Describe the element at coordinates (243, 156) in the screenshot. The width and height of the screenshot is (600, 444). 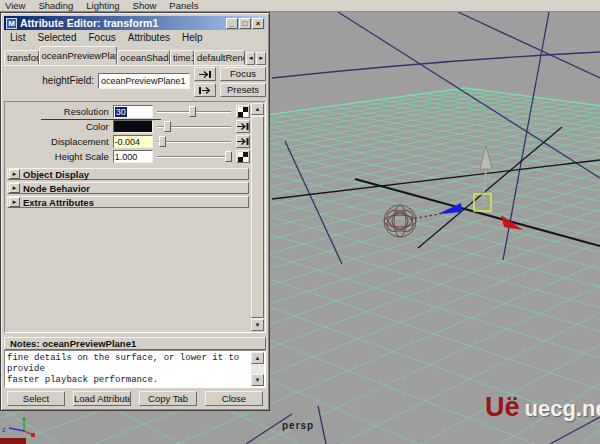
I see `height-scale-map-button` at that location.